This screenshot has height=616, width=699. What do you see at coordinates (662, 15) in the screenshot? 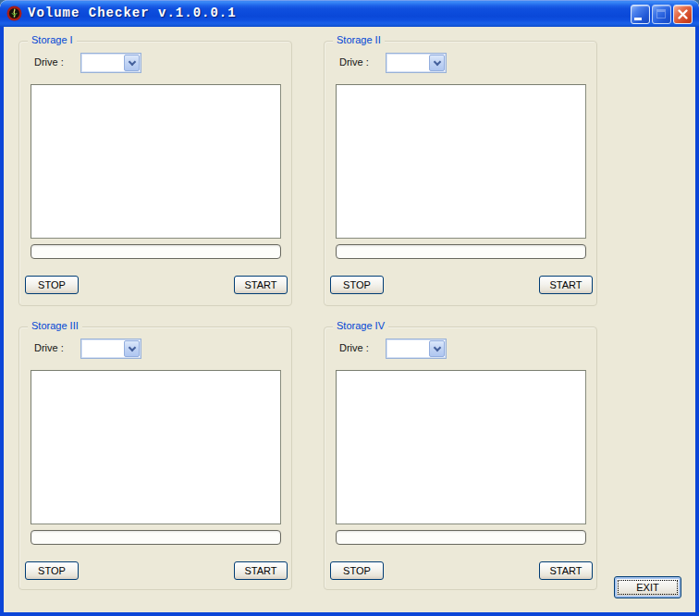
I see `maximize-button` at bounding box center [662, 15].